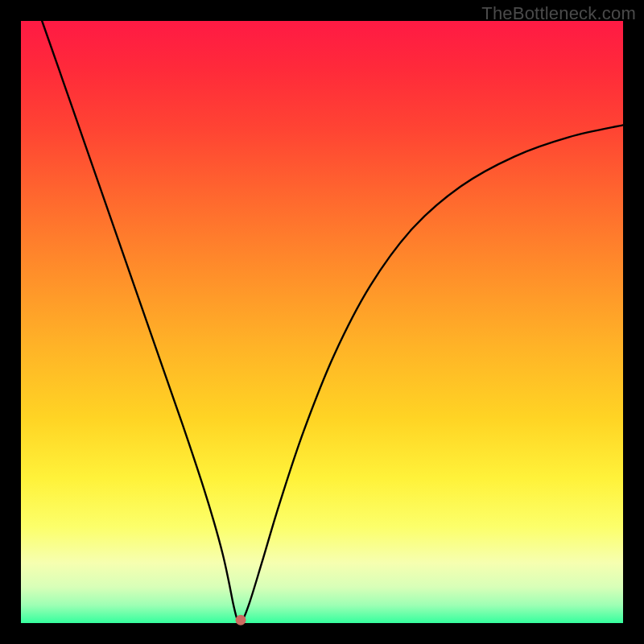 Image resolution: width=644 pixels, height=644 pixels. What do you see at coordinates (242, 620) in the screenshot?
I see `min-marker` at bounding box center [242, 620].